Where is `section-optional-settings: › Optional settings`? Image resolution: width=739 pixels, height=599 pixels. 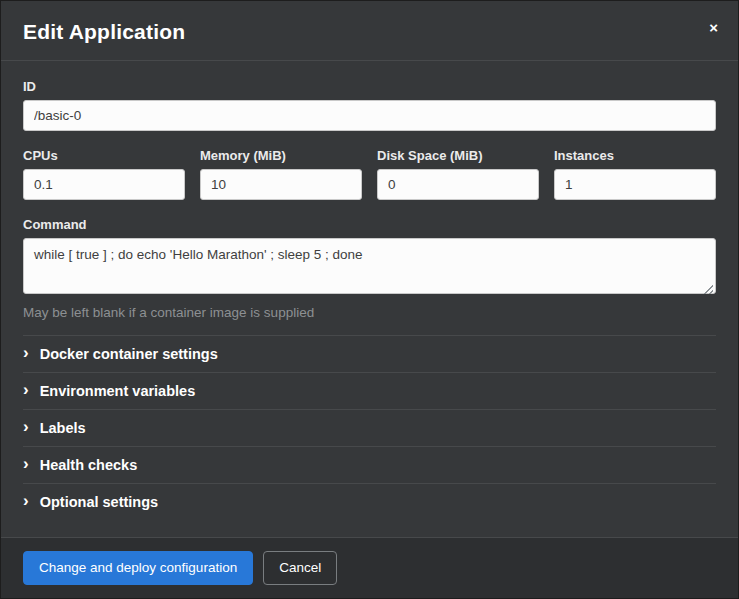 section-optional-settings: › Optional settings is located at coordinates (370, 502).